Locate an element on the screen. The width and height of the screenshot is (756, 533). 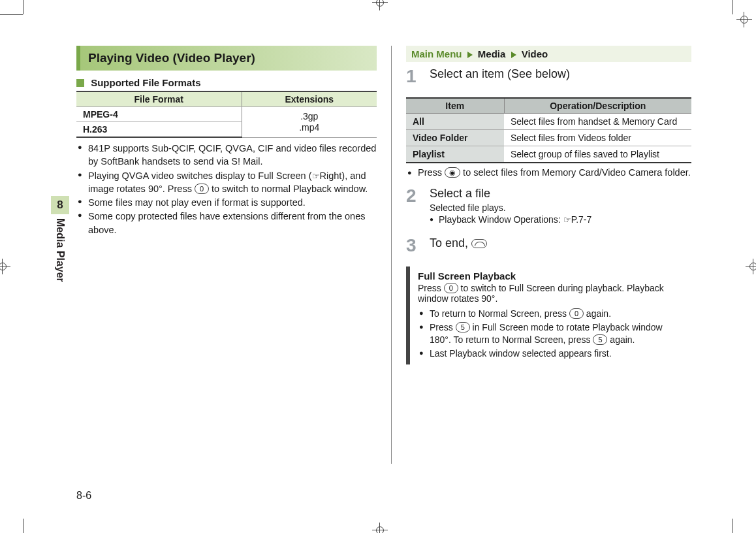
panel-title: Full Screen Playback is located at coordinates (551, 276).